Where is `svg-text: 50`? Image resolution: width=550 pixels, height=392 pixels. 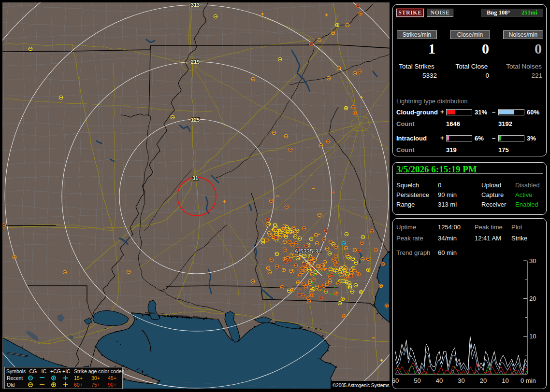 svg-text: 50 is located at coordinates (417, 380).